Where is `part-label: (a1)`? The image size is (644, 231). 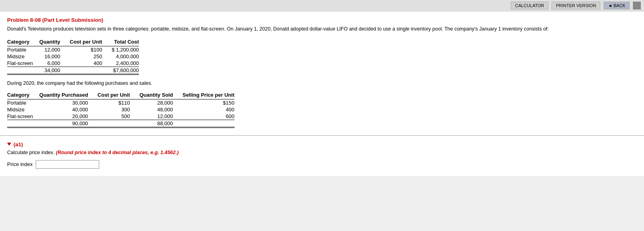 part-label: (a1) is located at coordinates (18, 144).